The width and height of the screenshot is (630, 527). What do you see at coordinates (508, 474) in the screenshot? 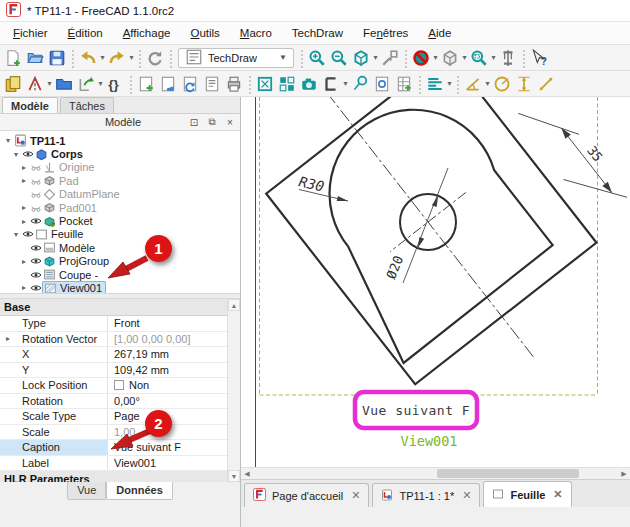
I see `scrollbar-thumb` at bounding box center [508, 474].